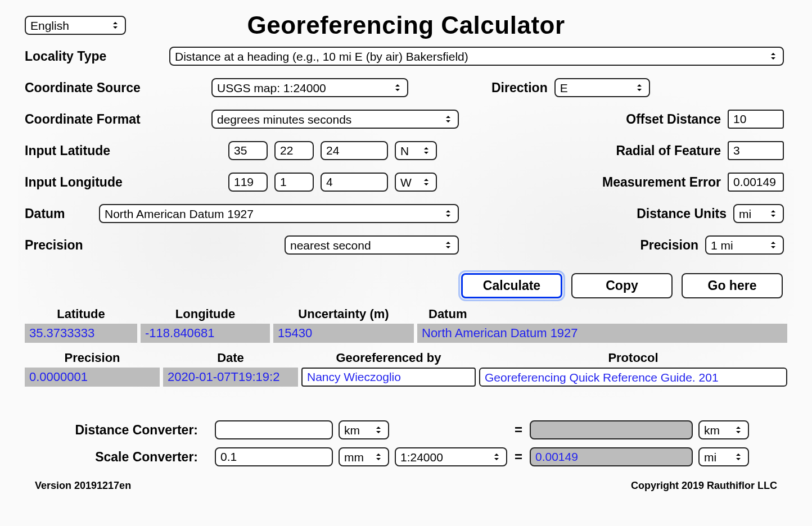 The width and height of the screenshot is (812, 526). Describe the element at coordinates (406, 25) in the screenshot. I see `page-title: Georeferencing Calculator` at that location.